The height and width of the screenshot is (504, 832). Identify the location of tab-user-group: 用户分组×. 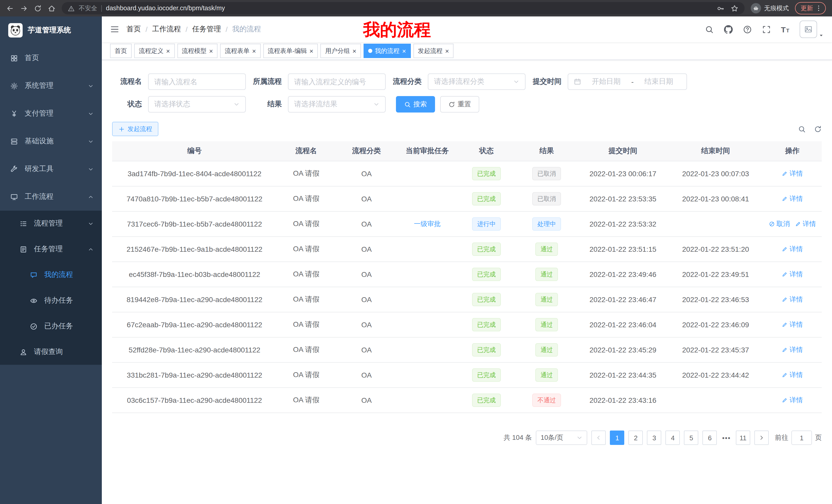
(341, 51).